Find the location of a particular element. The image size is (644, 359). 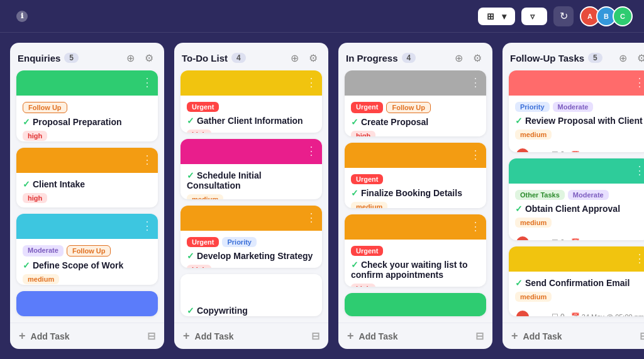

task-card: ⋮ Urgent ✓ Gather Client Information hig… is located at coordinates (252, 102).